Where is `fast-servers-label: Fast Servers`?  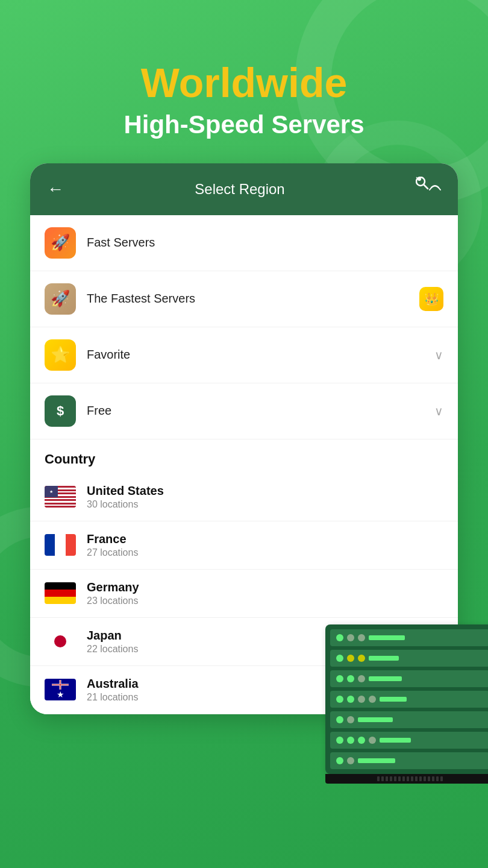 fast-servers-label: Fast Servers is located at coordinates (265, 242).